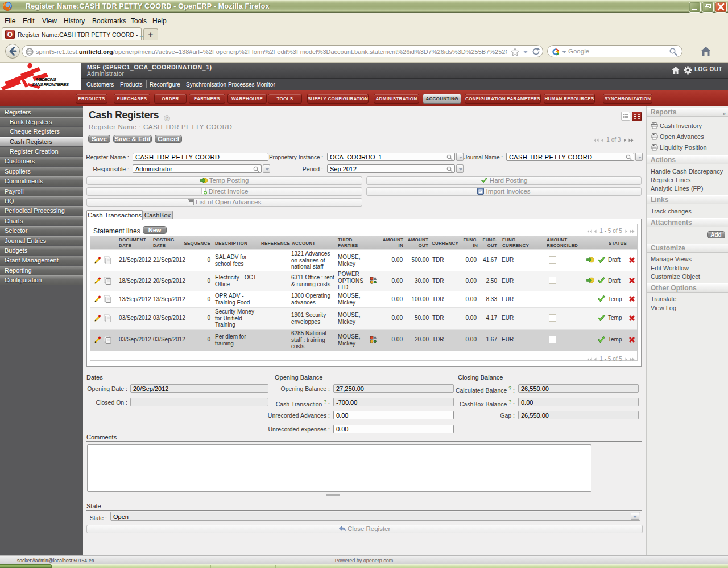 The width and height of the screenshot is (728, 568). What do you see at coordinates (51, 84) in the screenshot?
I see `svg-text: SANS FRONTIERES` at bounding box center [51, 84].